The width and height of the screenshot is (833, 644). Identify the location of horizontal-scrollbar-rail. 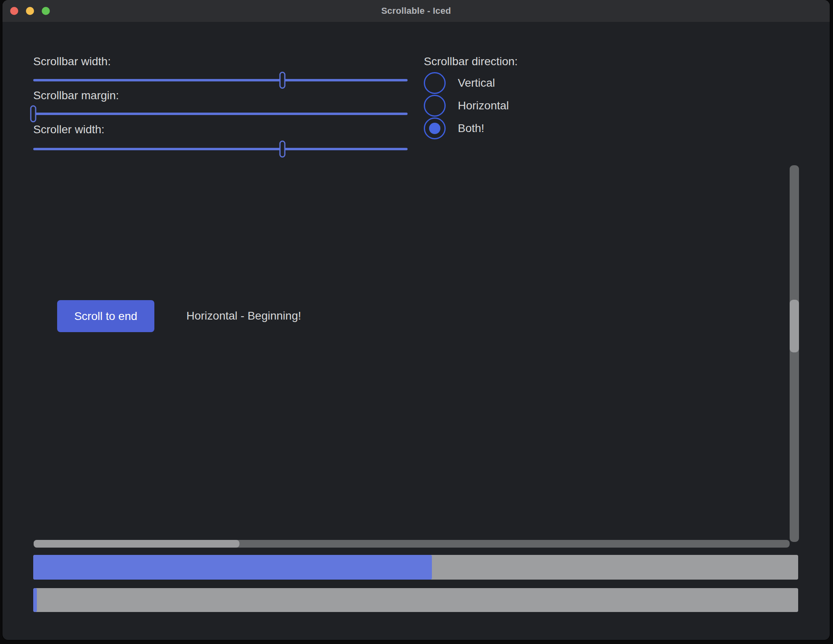
(412, 544).